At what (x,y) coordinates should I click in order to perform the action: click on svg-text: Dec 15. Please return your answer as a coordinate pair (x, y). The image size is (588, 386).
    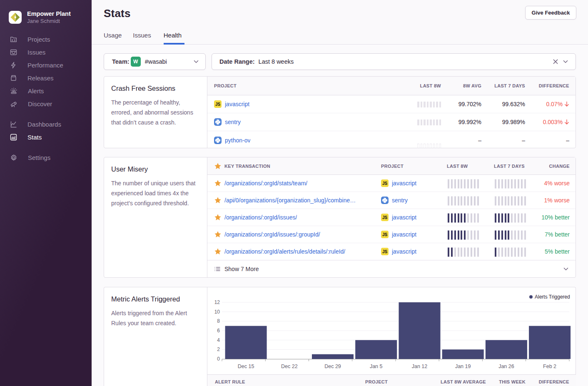
    Looking at the image, I should click on (246, 366).